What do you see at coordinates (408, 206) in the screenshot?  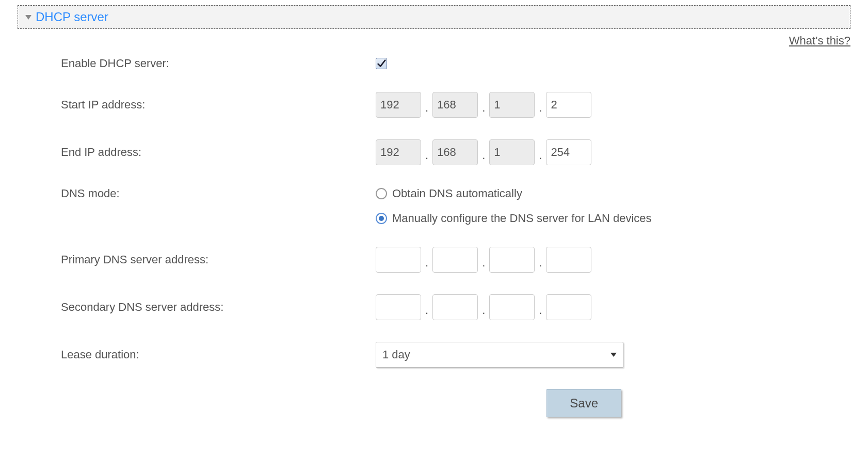 I see `row-dns-mode: DNS mode: Obtain DNS automatically Manua…` at bounding box center [408, 206].